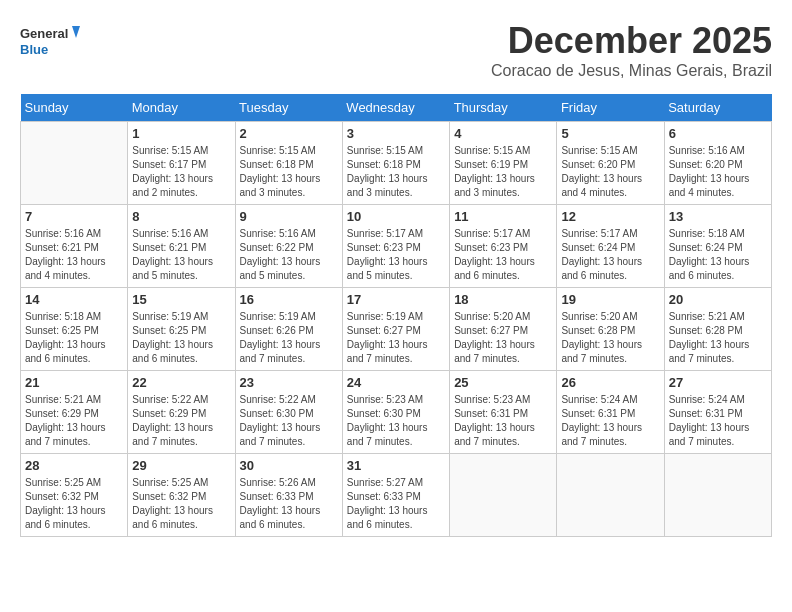 The image size is (792, 612). Describe the element at coordinates (289, 300) in the screenshot. I see `day-number: 16` at that location.